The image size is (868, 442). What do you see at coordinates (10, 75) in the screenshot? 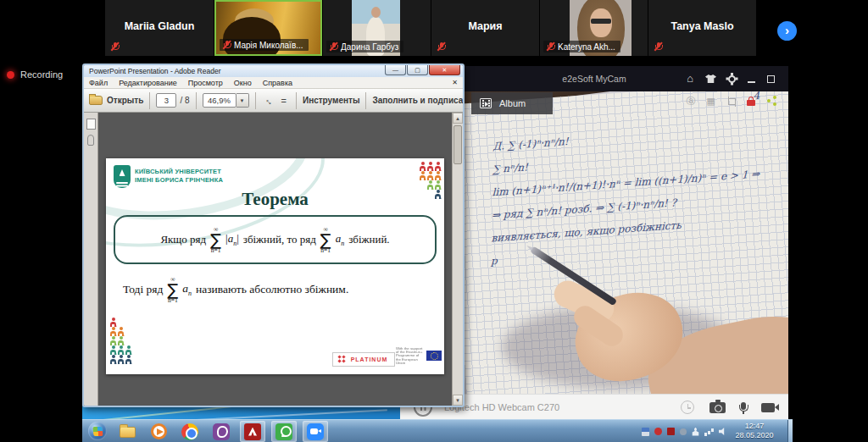
I see `recording-dot-icon` at bounding box center [10, 75].